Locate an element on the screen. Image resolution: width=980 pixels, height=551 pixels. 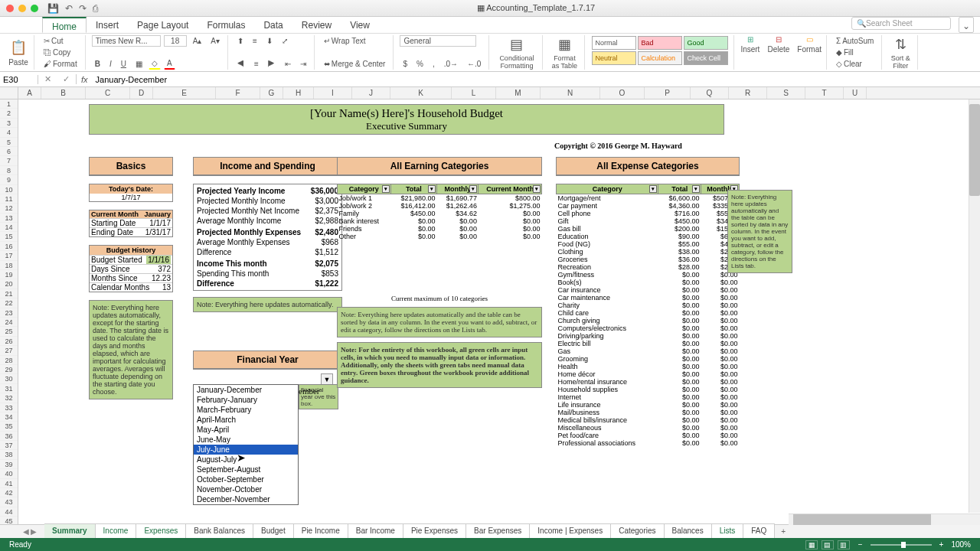
row-header: 29 is located at coordinates (9, 370).